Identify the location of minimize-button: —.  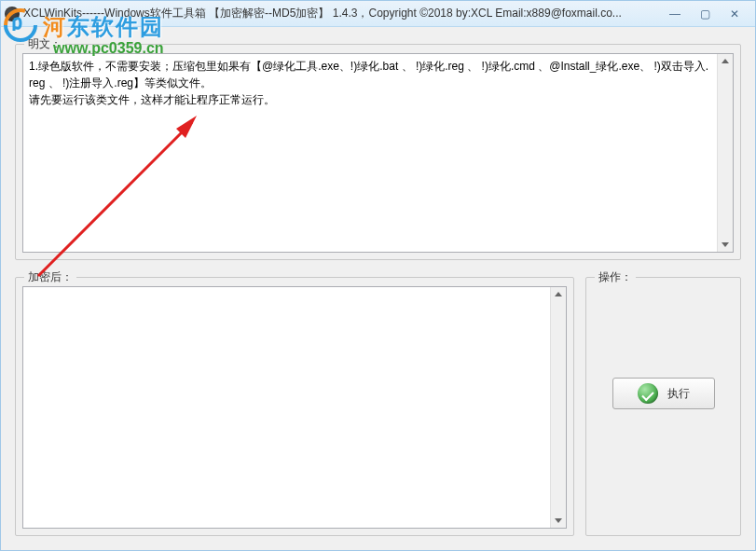
(675, 14).